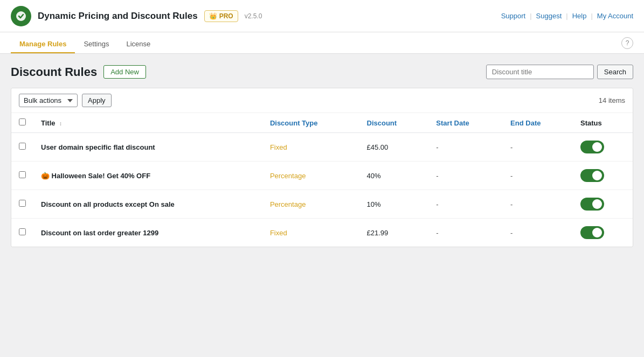 The width and height of the screenshot is (644, 357). Describe the element at coordinates (322, 123) in the screenshot. I see `table-header: Title ↕ Discount Type Discount Start Dat…` at that location.